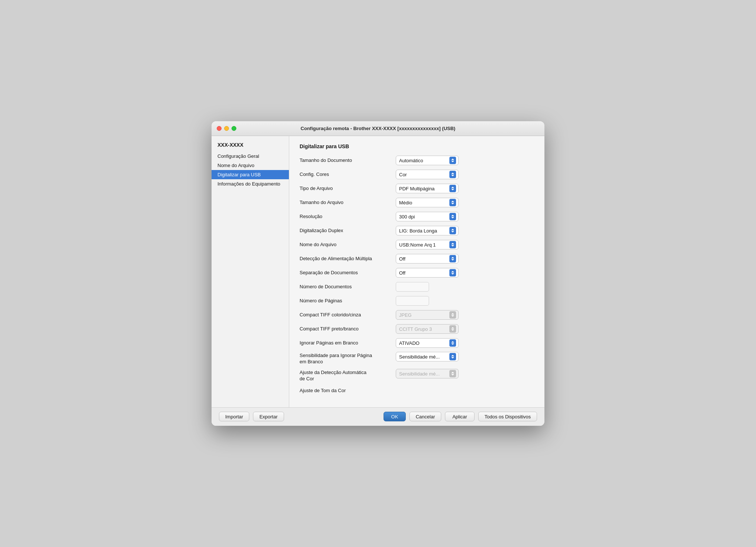 Image resolution: width=756 pixels, height=547 pixels. What do you see at coordinates (433, 188) in the screenshot?
I see `control-tipo-arquivo: PDF Multipágina` at bounding box center [433, 188].